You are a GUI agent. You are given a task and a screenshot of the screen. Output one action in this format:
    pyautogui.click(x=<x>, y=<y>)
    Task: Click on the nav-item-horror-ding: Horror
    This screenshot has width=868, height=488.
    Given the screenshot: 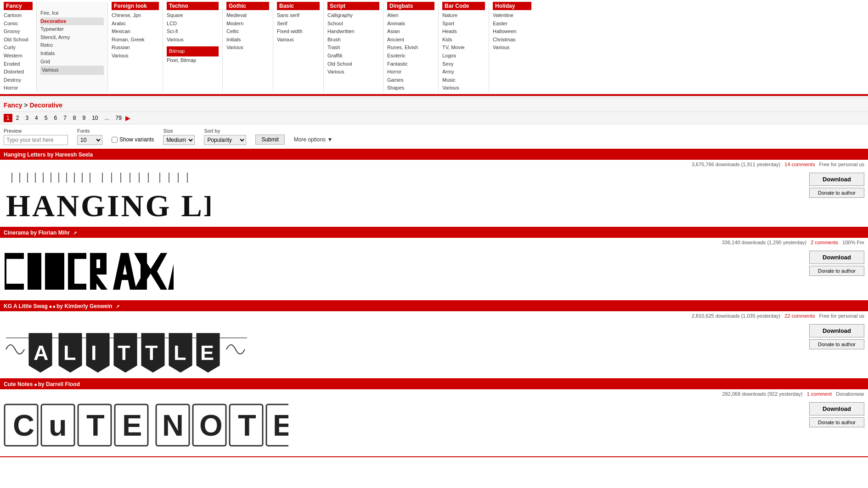 What is the action you would take?
    pyautogui.click(x=411, y=72)
    